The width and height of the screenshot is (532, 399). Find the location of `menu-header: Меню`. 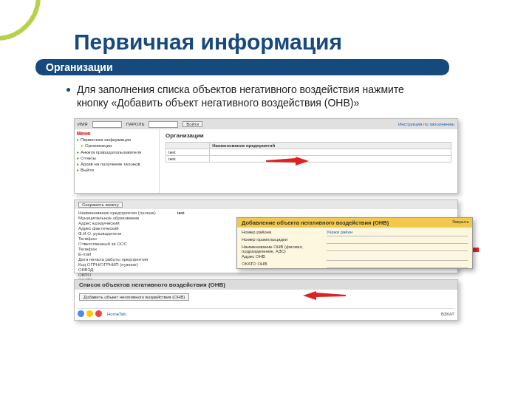

menu-header: Меню is located at coordinates (117, 133).